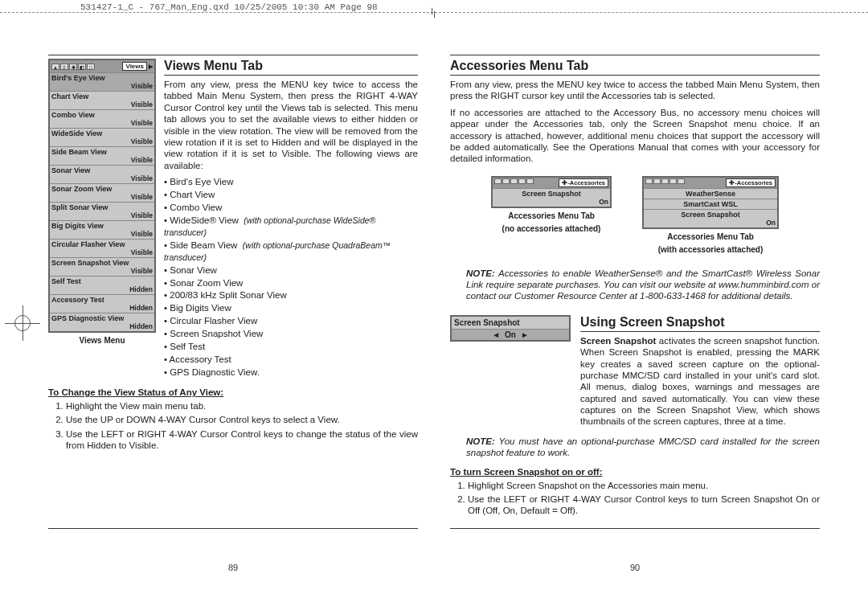  I want to click on left-arrow-icon: ◄, so click(496, 334).